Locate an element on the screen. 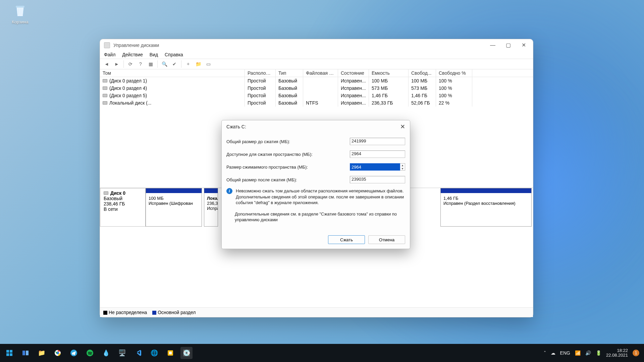  browser-icon: 🌐 is located at coordinates (154, 353).